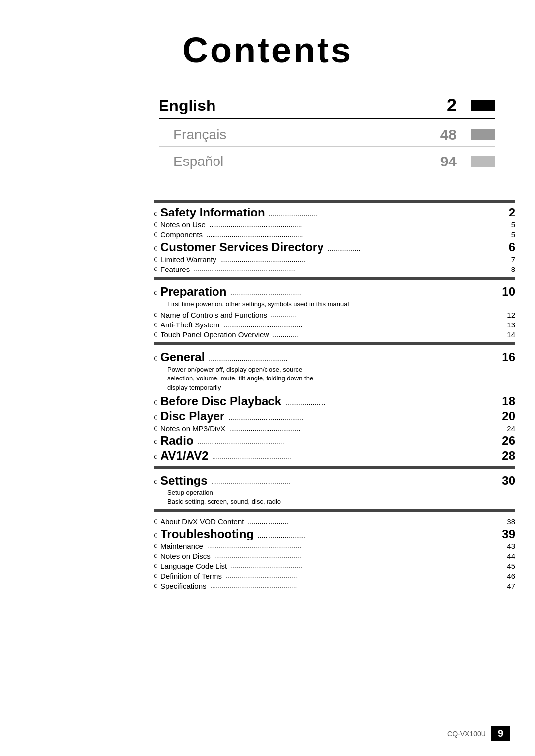  I want to click on toc-page-general: 16, so click(508, 357).